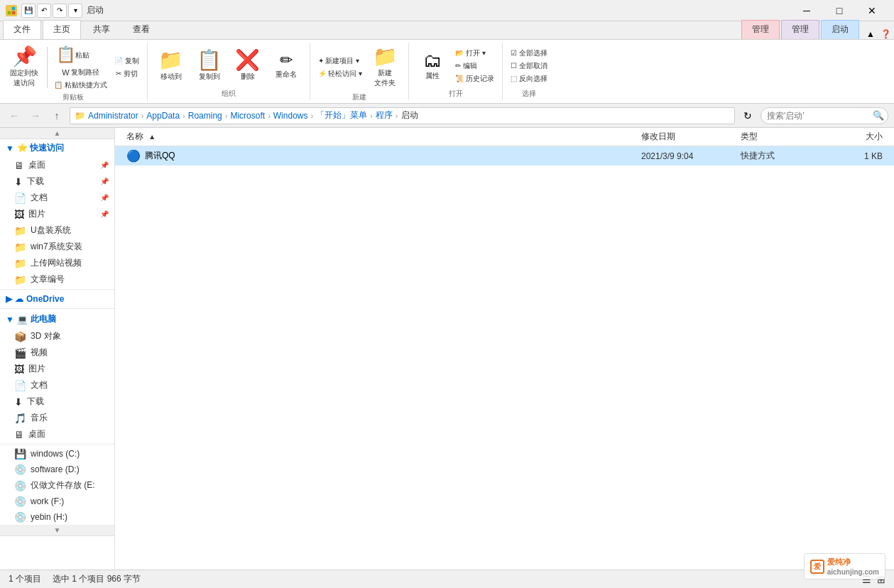  Describe the element at coordinates (57, 402) in the screenshot. I see `sidebar-item-downloads2: ⬇ 下载` at that location.